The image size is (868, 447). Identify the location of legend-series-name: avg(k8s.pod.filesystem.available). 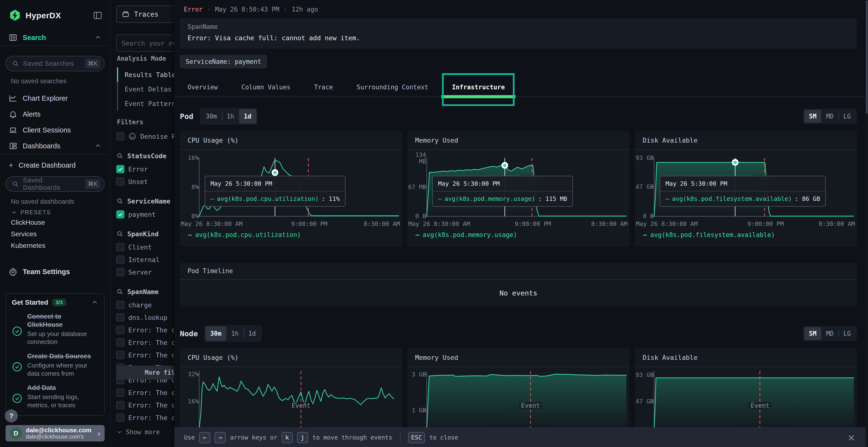
(713, 235).